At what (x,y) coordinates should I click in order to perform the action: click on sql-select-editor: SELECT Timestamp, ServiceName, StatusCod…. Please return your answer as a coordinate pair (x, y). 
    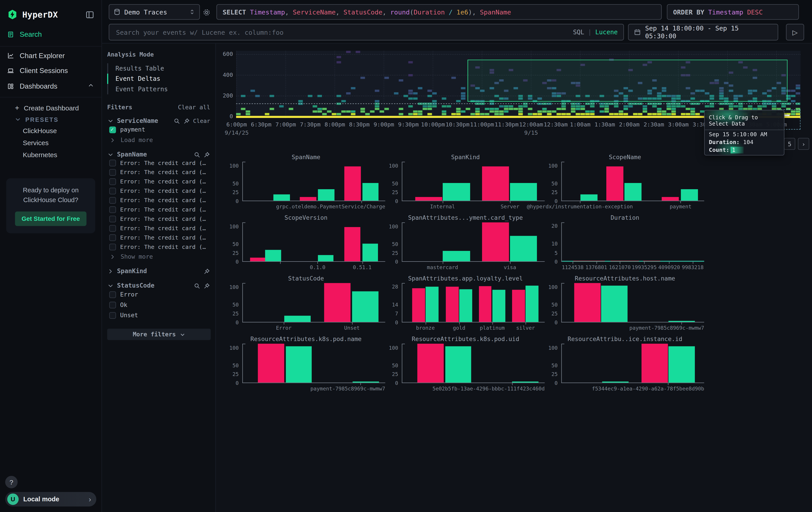
    Looking at the image, I should click on (439, 12).